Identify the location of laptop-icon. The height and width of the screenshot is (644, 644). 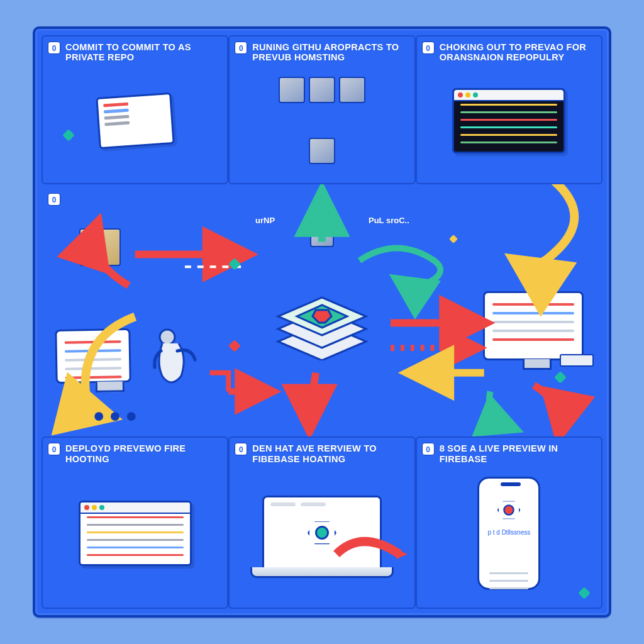
(322, 533).